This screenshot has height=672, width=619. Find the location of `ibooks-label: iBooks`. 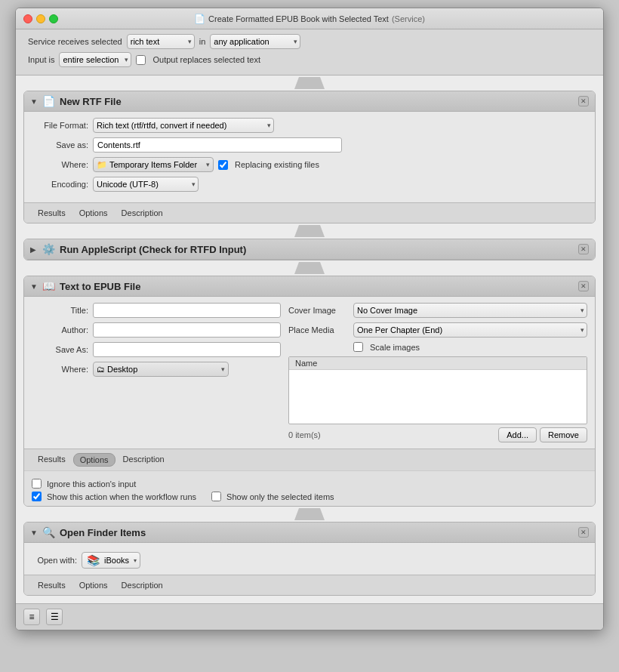

ibooks-label: iBooks is located at coordinates (116, 560).